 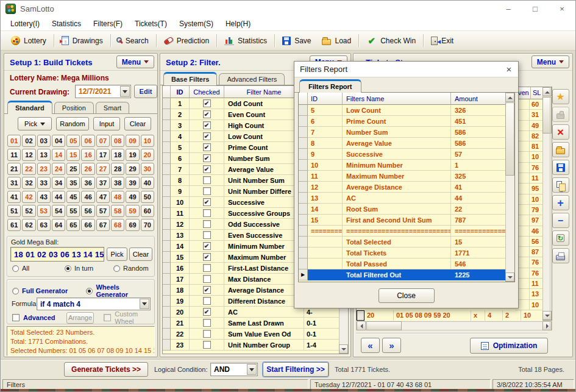 What do you see at coordinates (151, 24) in the screenshot?
I see `menu-item-tickets-t: Tickets(T)` at bounding box center [151, 24].